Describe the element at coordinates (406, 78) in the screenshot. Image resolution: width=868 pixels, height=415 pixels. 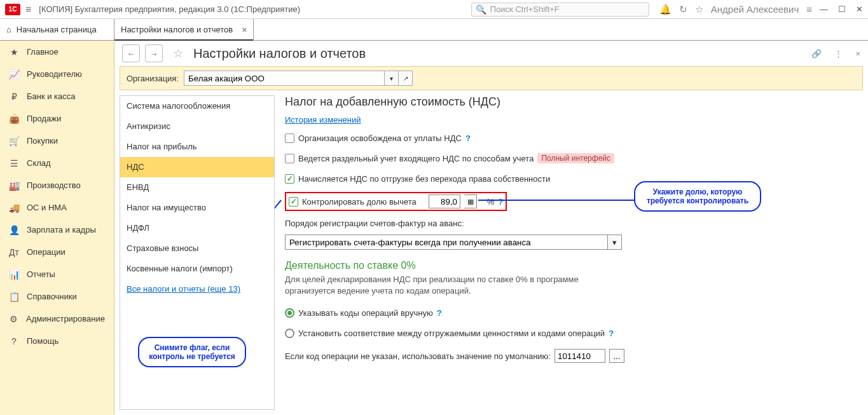
I see `org-open-button: ↗` at that location.